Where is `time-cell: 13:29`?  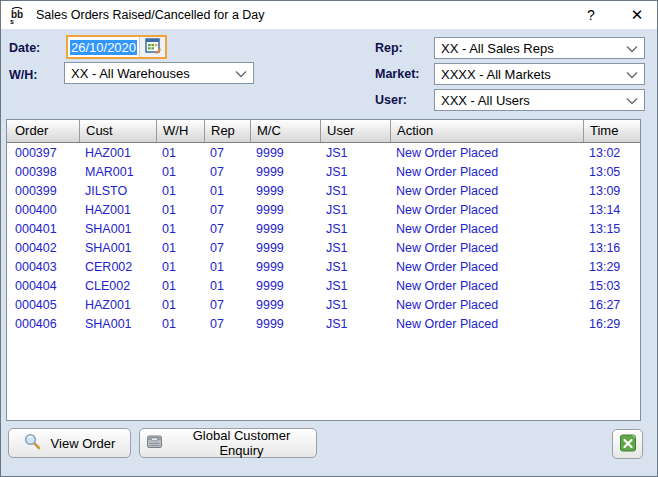
time-cell: 13:29 is located at coordinates (612, 267).